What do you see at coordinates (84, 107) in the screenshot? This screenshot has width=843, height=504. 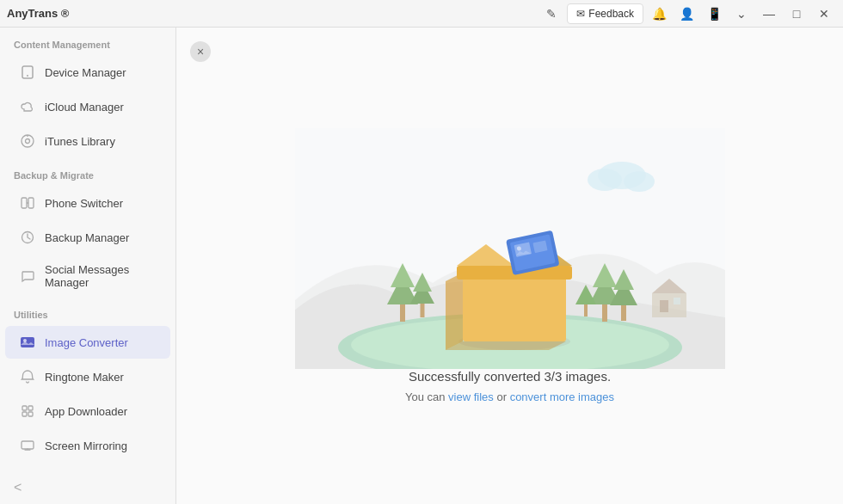 I see `icloud-manager-label: iCloud Manager` at bounding box center [84, 107].